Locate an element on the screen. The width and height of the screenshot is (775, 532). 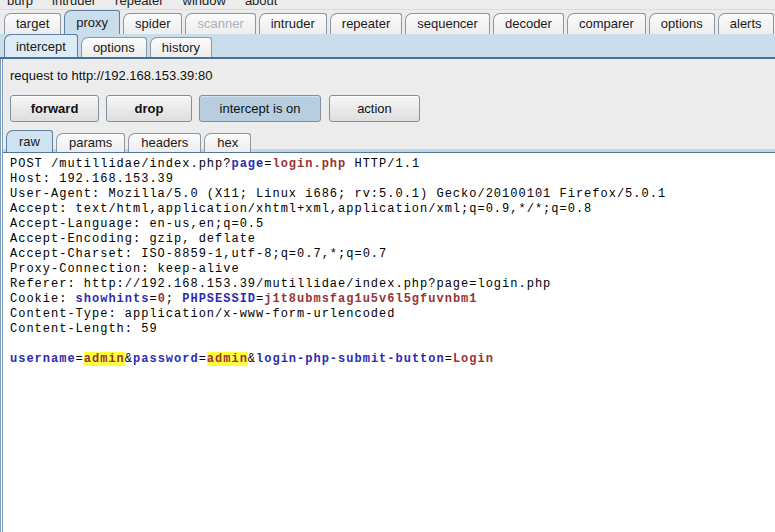
menu-item-repeater: repeater is located at coordinates (139, 4).